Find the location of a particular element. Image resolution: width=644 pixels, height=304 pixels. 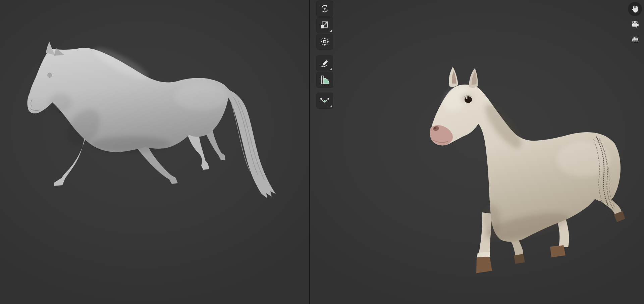

grid-icon is located at coordinates (635, 40).